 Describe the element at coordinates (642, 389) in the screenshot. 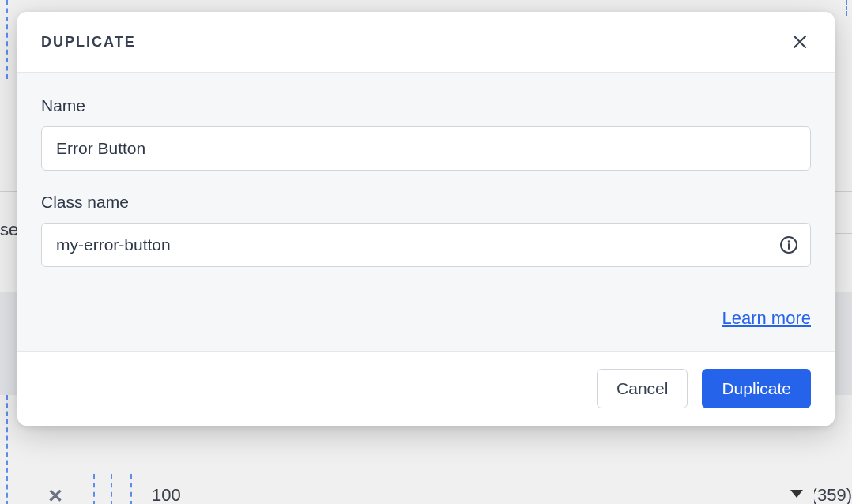

I see `cancel-button: Cancel` at that location.